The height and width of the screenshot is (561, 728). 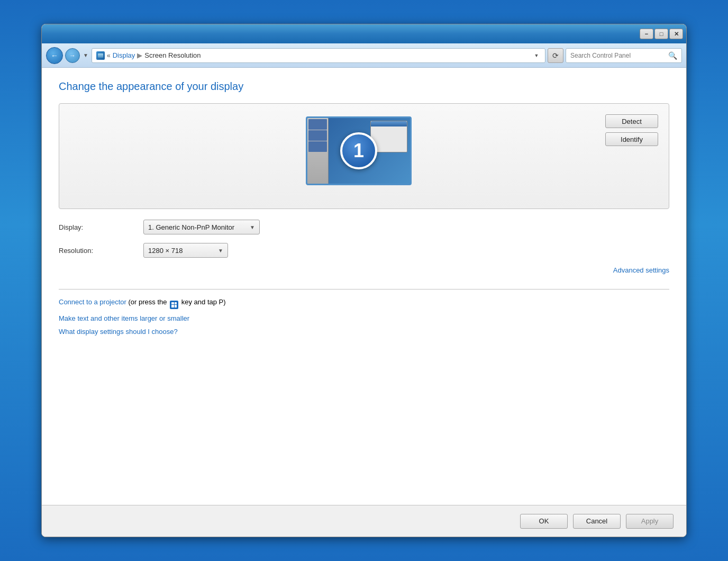 I want to click on breadcrumb-sep: ▶, so click(x=140, y=55).